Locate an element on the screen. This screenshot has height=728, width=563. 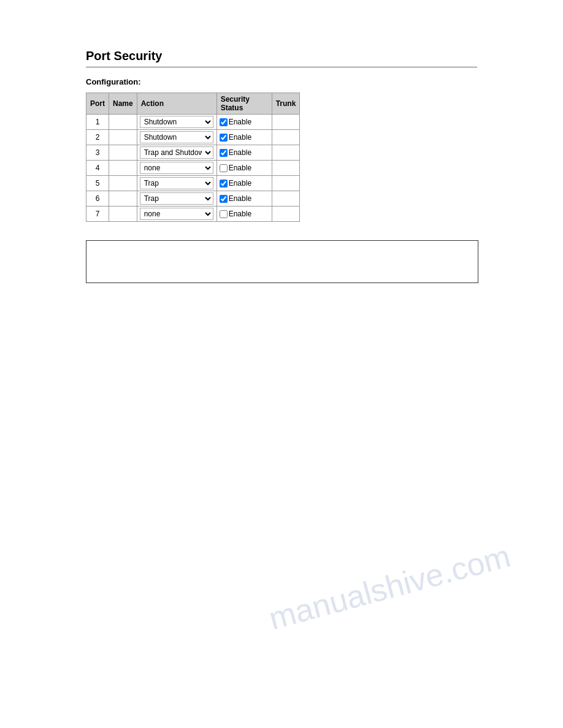
action-select-port-1: ShutdownTrapTrap and Shutdownnone is located at coordinates (177, 122).